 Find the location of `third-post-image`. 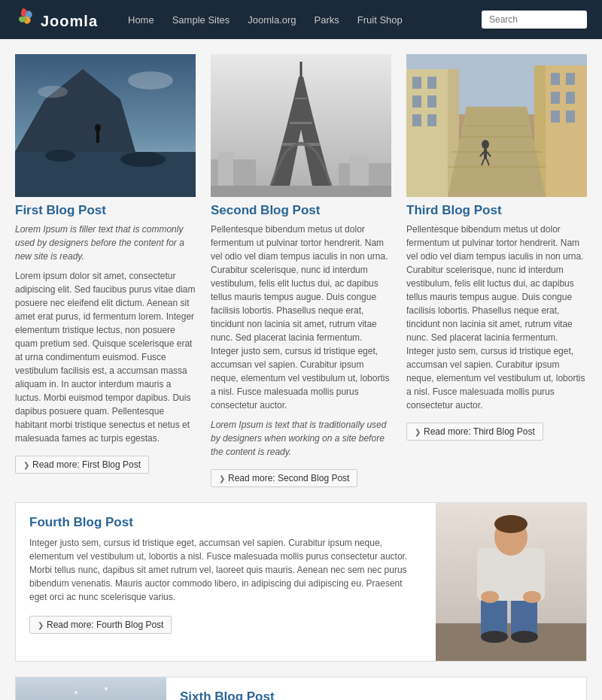

third-post-image is located at coordinates (497, 126).